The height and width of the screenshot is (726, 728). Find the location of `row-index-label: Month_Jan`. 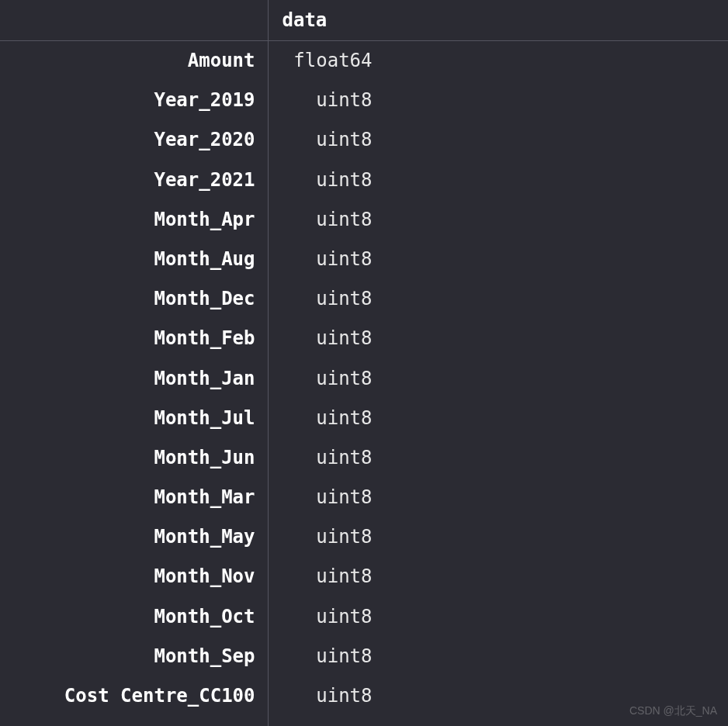

row-index-label: Month_Jan is located at coordinates (133, 379).